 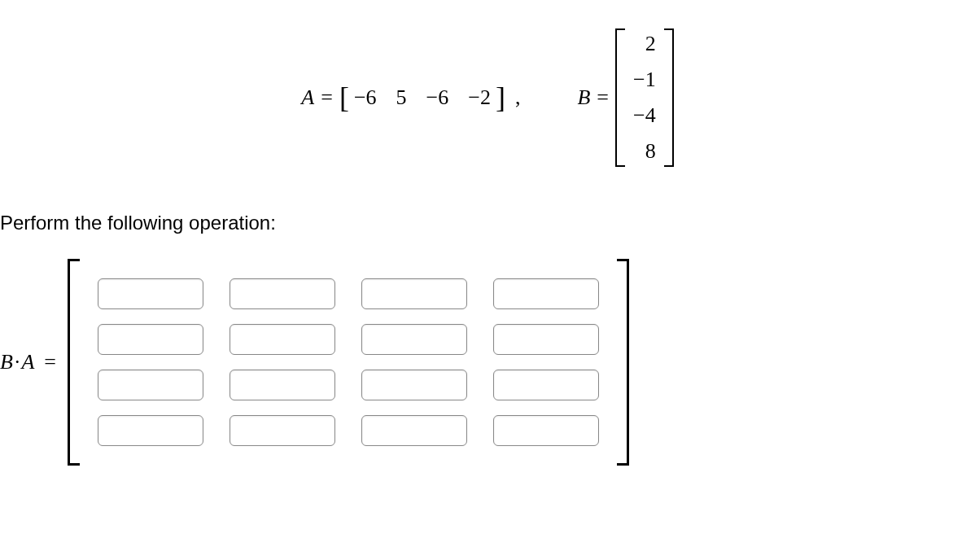 I want to click on matrix-b: 2 −1 −4 8, so click(x=645, y=98).